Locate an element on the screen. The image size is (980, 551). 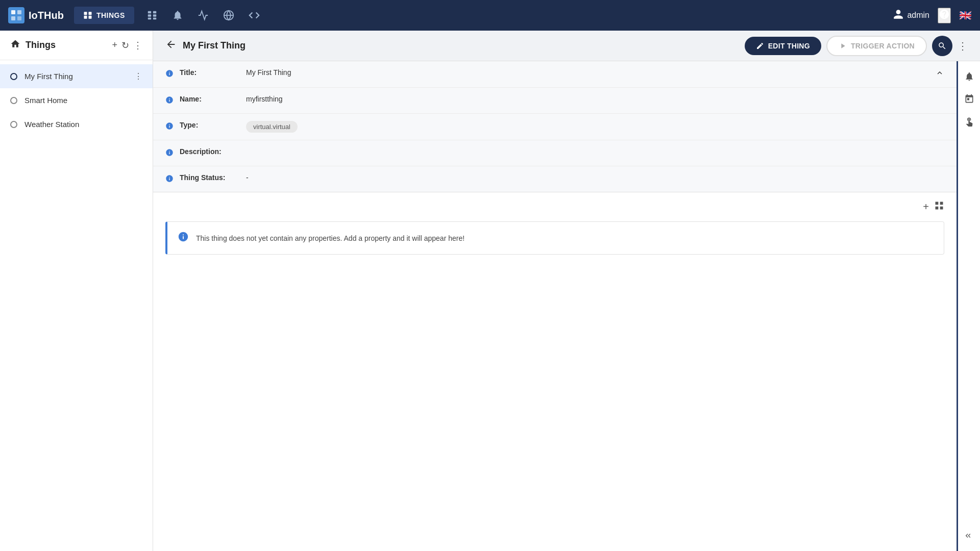
nav-bell-icon is located at coordinates (178, 15).